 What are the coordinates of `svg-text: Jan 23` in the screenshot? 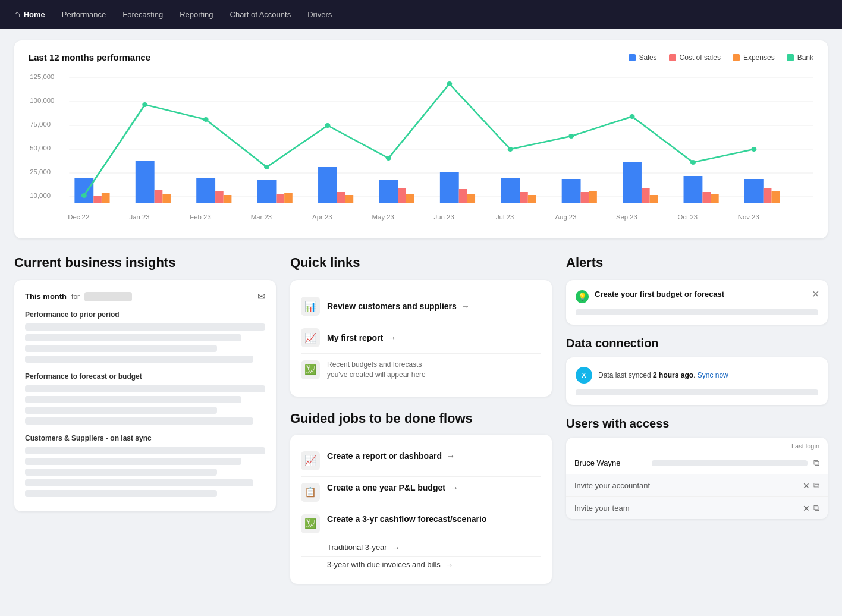 It's located at (140, 218).